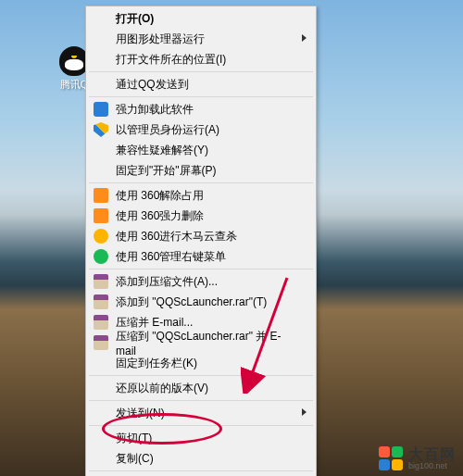 The width and height of the screenshot is (463, 476). Describe the element at coordinates (201, 282) in the screenshot. I see `menu-add-archive: 添加到压缩文件(A)...` at that location.